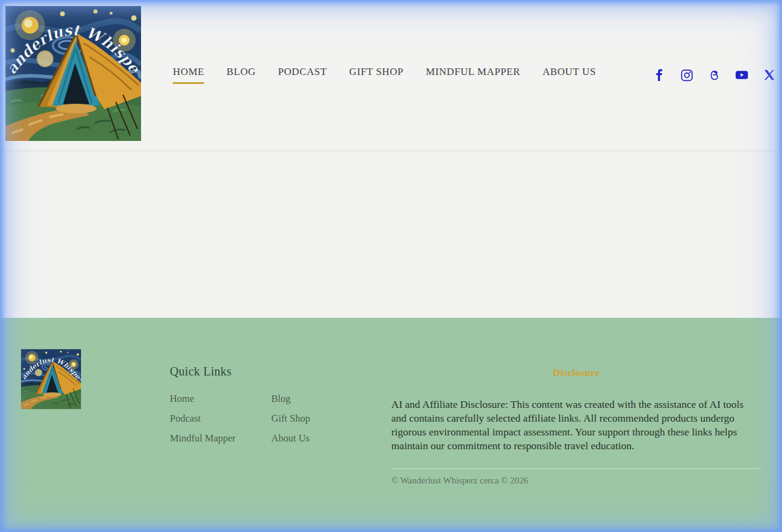 Image resolution: width=782 pixels, height=532 pixels. I want to click on footer-link-gift-shop: Gift Shop, so click(290, 419).